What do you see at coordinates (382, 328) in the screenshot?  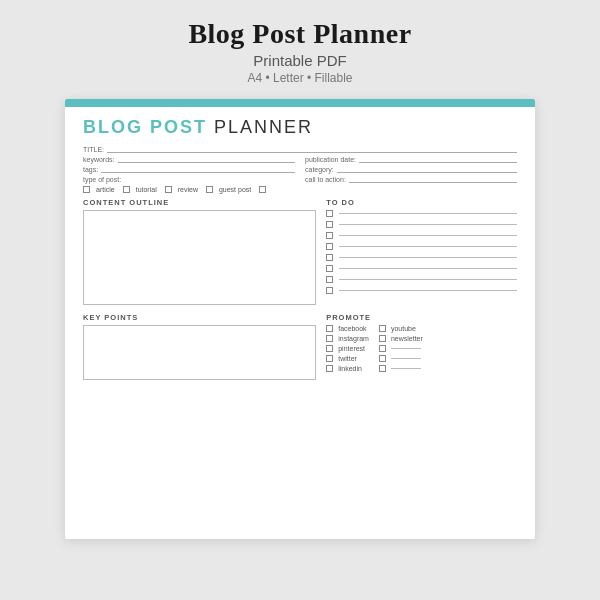 I see `youtube-checkbox` at bounding box center [382, 328].